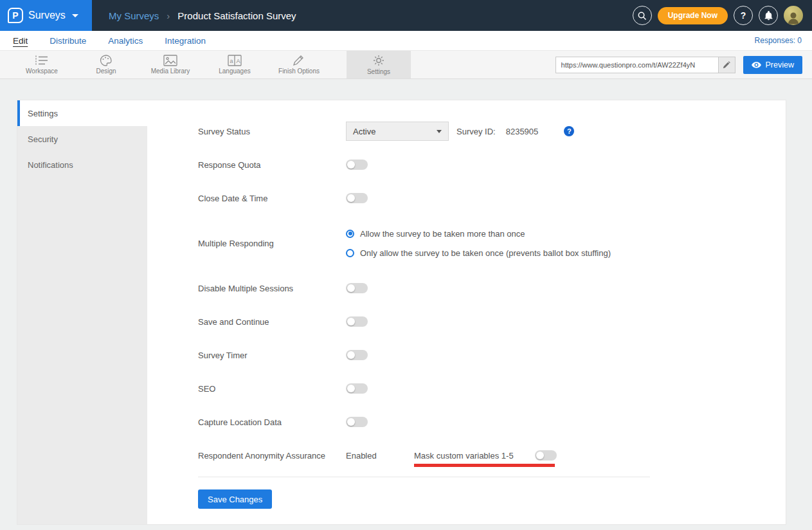  I want to click on user-silhouette-icon, so click(793, 17).